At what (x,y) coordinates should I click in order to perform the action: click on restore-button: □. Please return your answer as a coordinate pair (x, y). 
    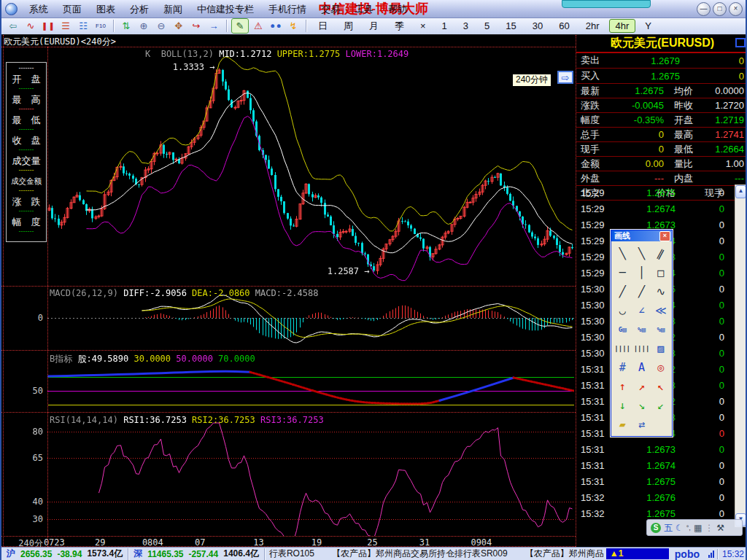
    Looking at the image, I should click on (719, 9).